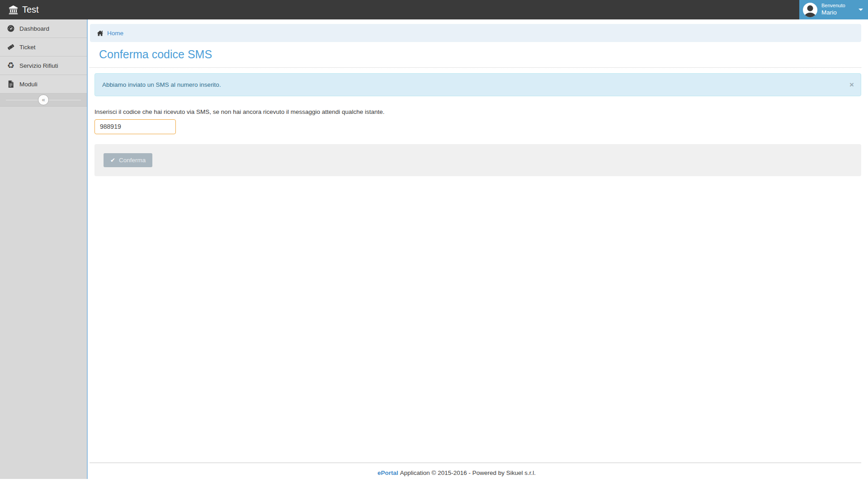 The height and width of the screenshot is (488, 868). What do you see at coordinates (11, 66) in the screenshot?
I see `recycle-icon: ♻` at bounding box center [11, 66].